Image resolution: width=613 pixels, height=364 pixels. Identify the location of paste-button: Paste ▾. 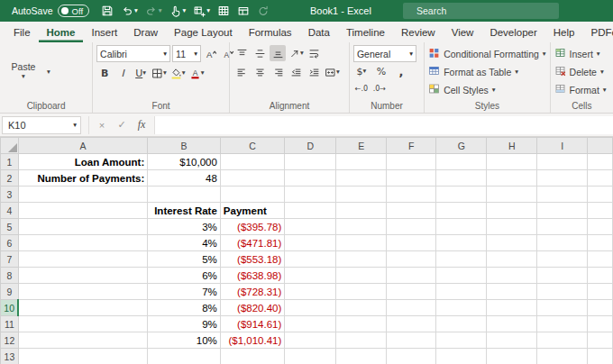
(23, 70).